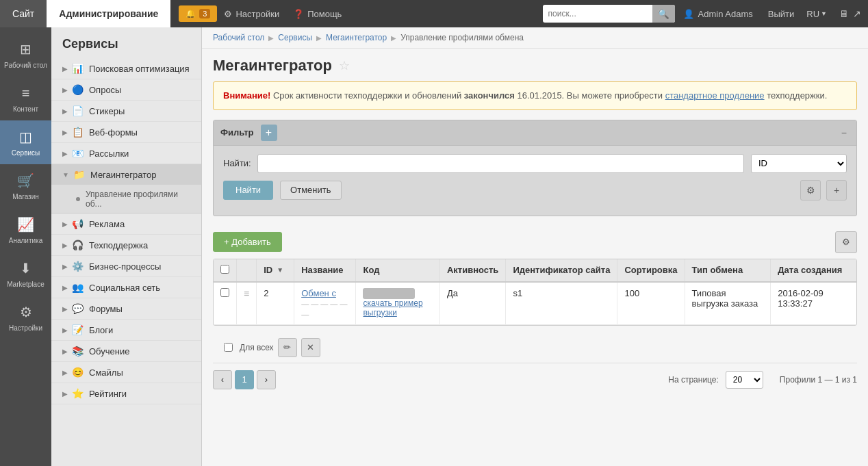  I want to click on breadcrumb-services: Сервисы, so click(295, 38).